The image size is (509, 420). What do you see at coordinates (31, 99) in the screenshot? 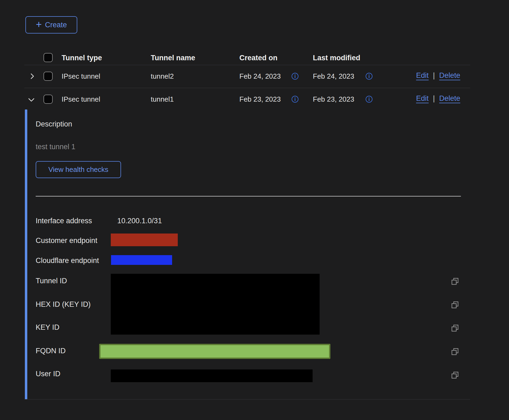
I see `chevron-down-icon` at bounding box center [31, 99].